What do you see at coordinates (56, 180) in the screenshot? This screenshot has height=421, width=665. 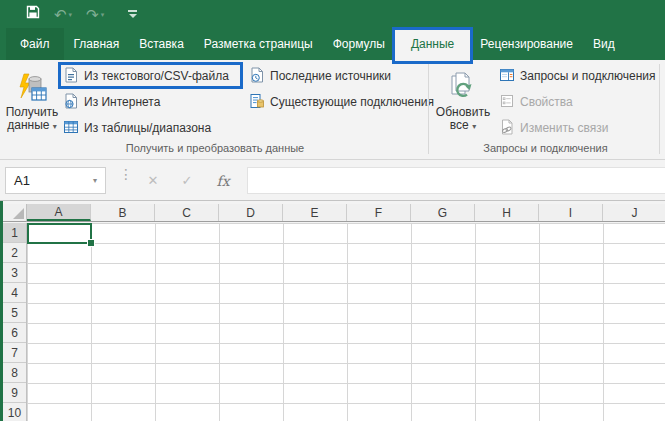 I see `name-box: A1 ▾` at bounding box center [56, 180].